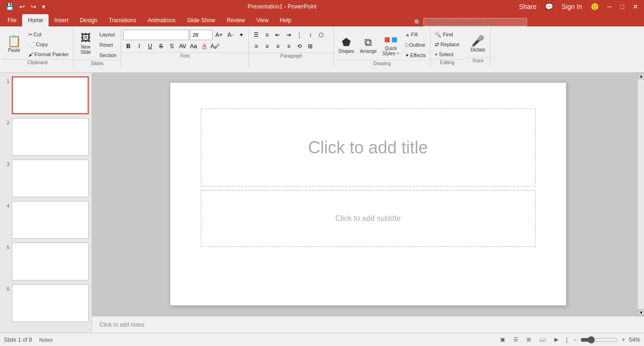 The image size is (644, 346). What do you see at coordinates (415, 45) in the screenshot?
I see `shape-outline-button: □ Outline` at bounding box center [415, 45].